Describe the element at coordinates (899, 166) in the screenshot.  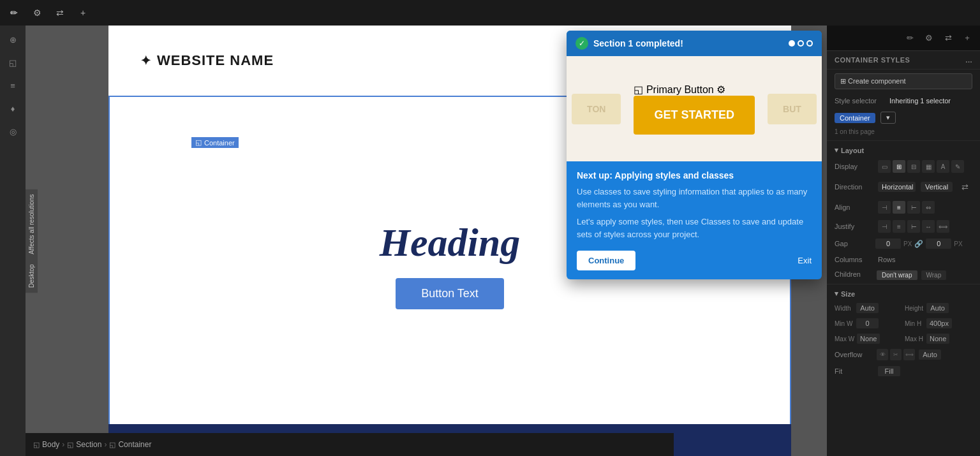
I see `display-icon-flex: ⊞` at that location.